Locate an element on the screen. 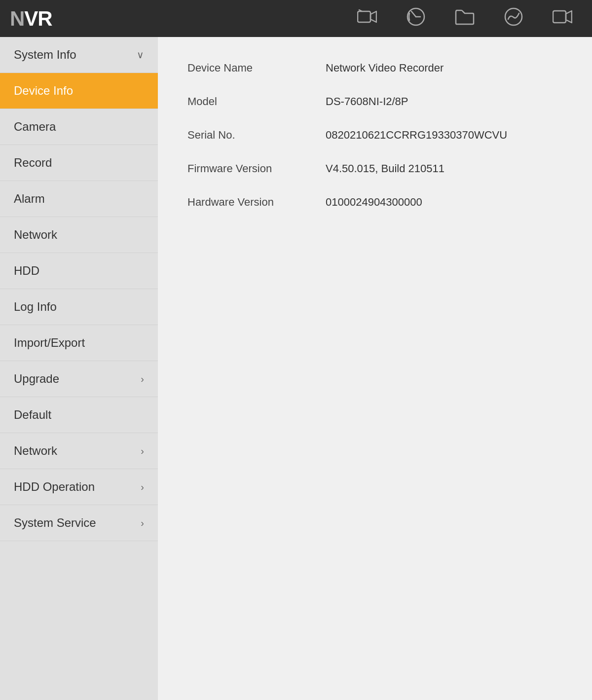 The width and height of the screenshot is (592, 700). sidebar-item-label: Upgrade is located at coordinates (37, 379).